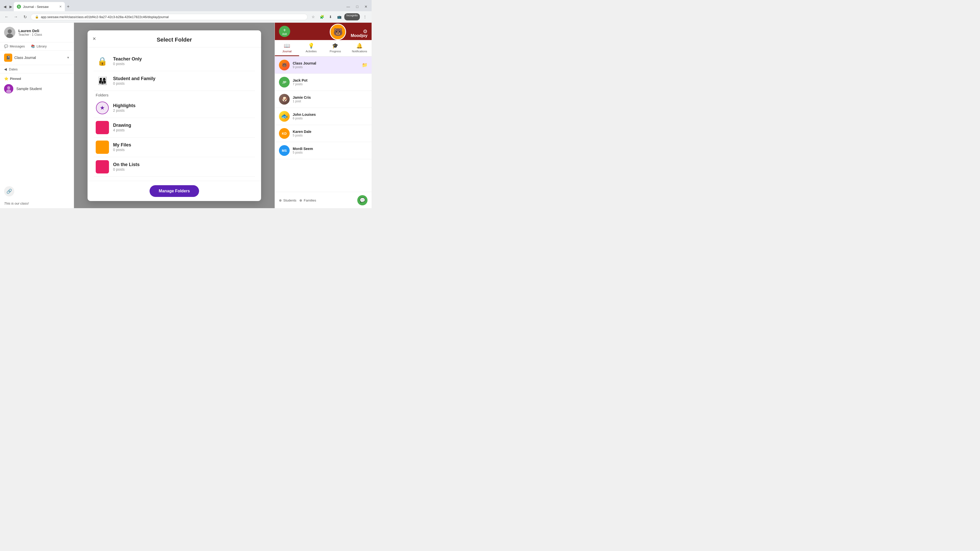 Image resolution: width=980 pixels, height=551 pixels. What do you see at coordinates (39, 7) in the screenshot?
I see `active-tab: S Journal - Seesaw ✕` at bounding box center [39, 7].